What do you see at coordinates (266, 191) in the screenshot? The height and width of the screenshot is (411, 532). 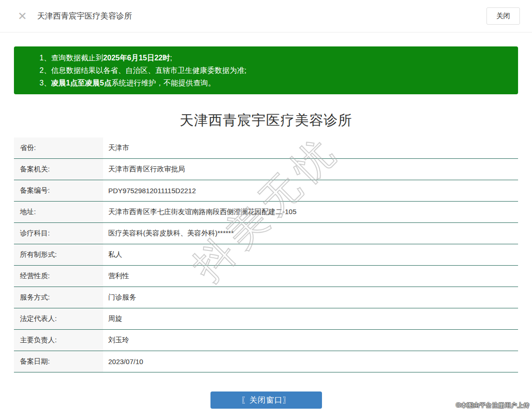 I see `table-row: 备案编号:PDY97529812011115D2212` at bounding box center [266, 191].